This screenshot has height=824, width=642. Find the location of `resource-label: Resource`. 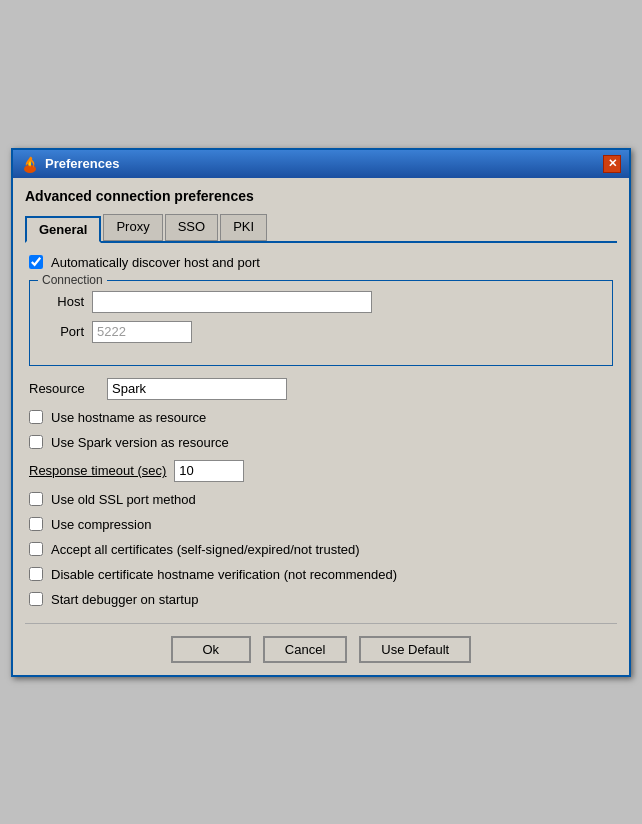

resource-label: Resource is located at coordinates (64, 388).